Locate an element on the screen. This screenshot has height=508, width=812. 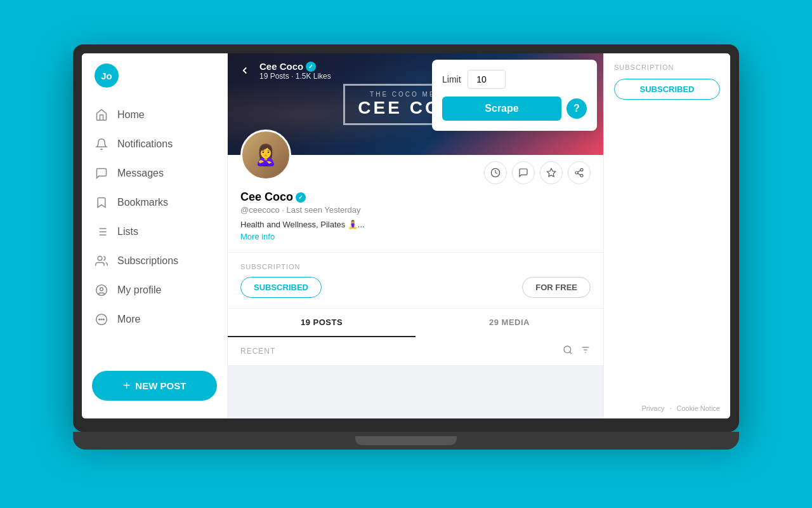
sidebar-lists-label: Lists is located at coordinates (128, 232).